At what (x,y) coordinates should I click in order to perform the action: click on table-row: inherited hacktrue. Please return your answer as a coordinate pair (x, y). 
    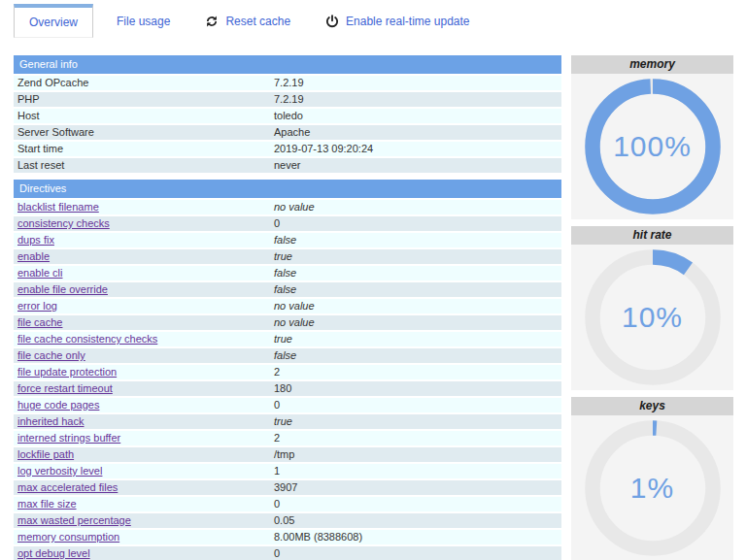
    Looking at the image, I should click on (288, 423).